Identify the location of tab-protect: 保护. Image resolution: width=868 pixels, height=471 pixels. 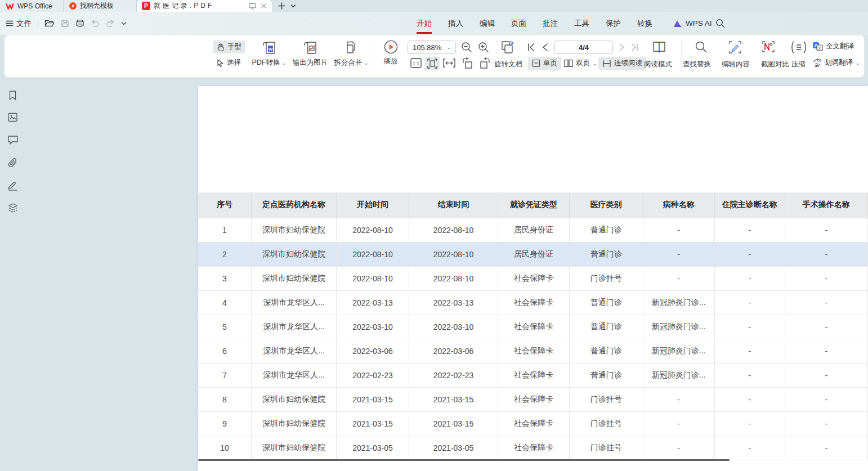
(614, 24).